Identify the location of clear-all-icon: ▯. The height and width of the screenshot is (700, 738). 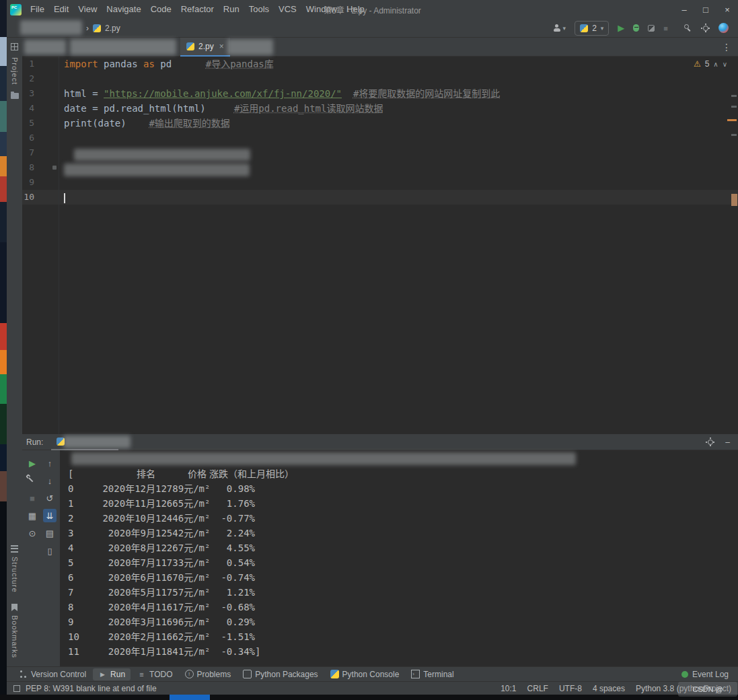
(50, 551).